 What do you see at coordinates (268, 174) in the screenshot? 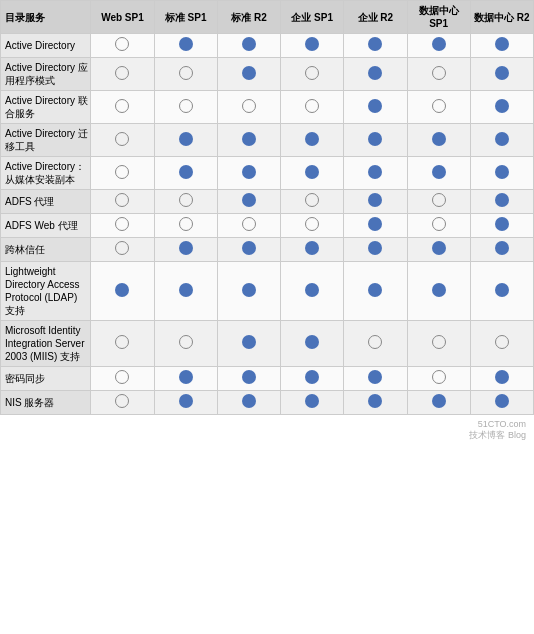
I see `table-row: Active Directory：从媒体安装副本` at bounding box center [268, 174].